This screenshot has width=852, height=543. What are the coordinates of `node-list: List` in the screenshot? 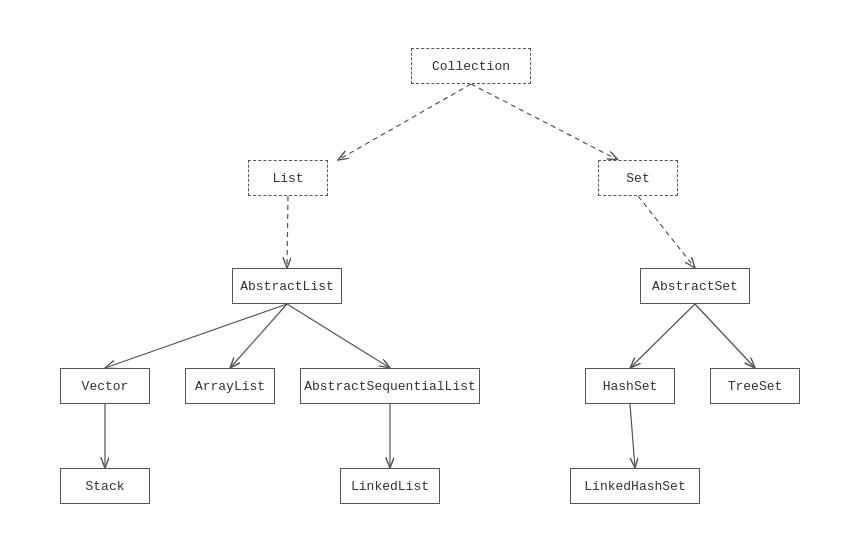 It's located at (288, 178).